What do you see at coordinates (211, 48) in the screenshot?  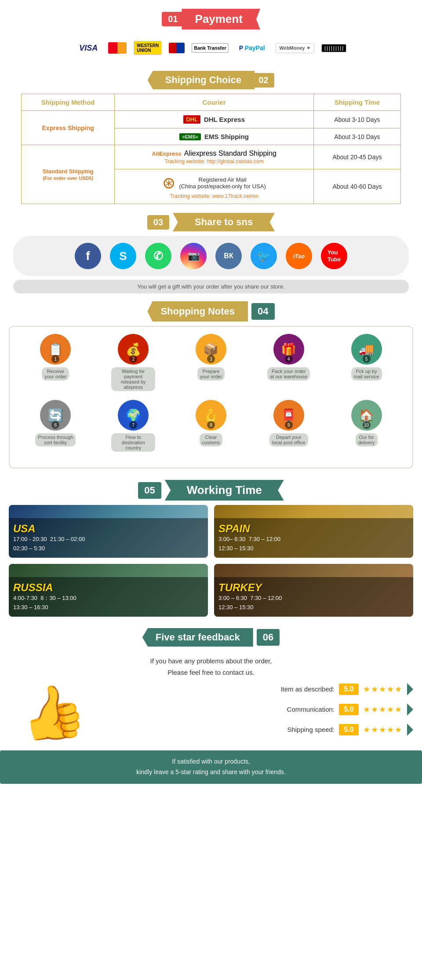 I see `payment-icons: VISA WESTERNUNION Bank Transfer P PayPal…` at bounding box center [211, 48].